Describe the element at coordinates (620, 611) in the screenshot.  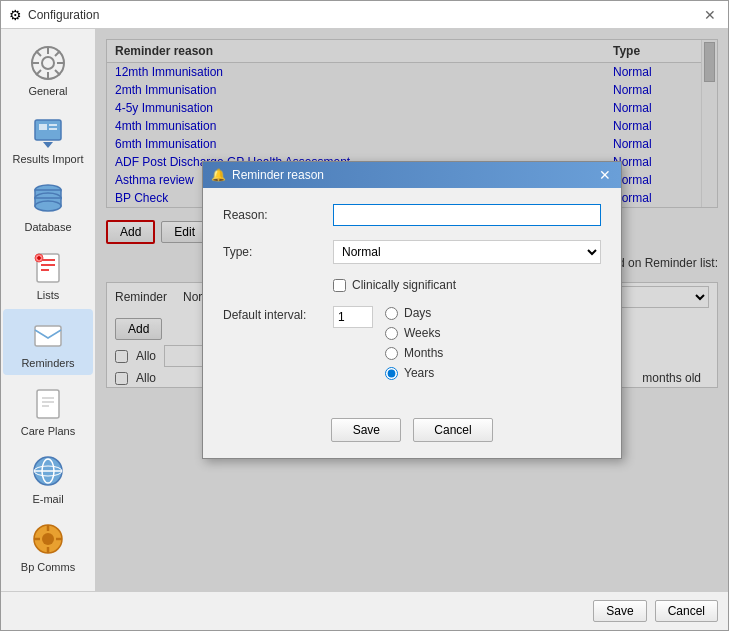
I see `bottom-save-button: Save` at that location.